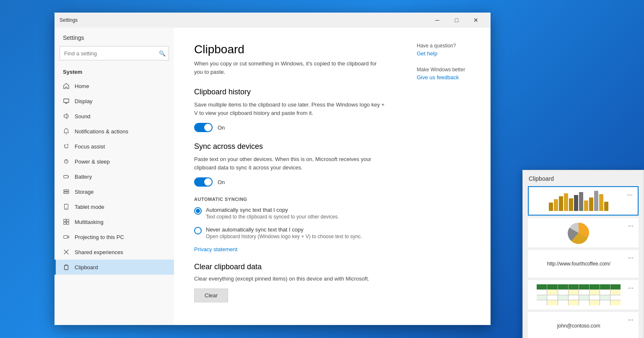  What do you see at coordinates (290, 267) in the screenshot?
I see `clear-title: Clear clipboard data` at bounding box center [290, 267].